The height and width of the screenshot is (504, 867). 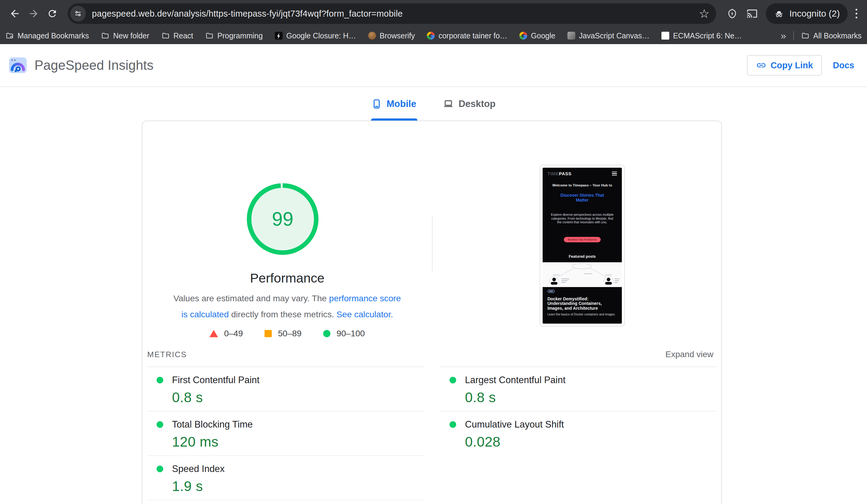 What do you see at coordinates (761, 65) in the screenshot?
I see `link-icon` at bounding box center [761, 65].